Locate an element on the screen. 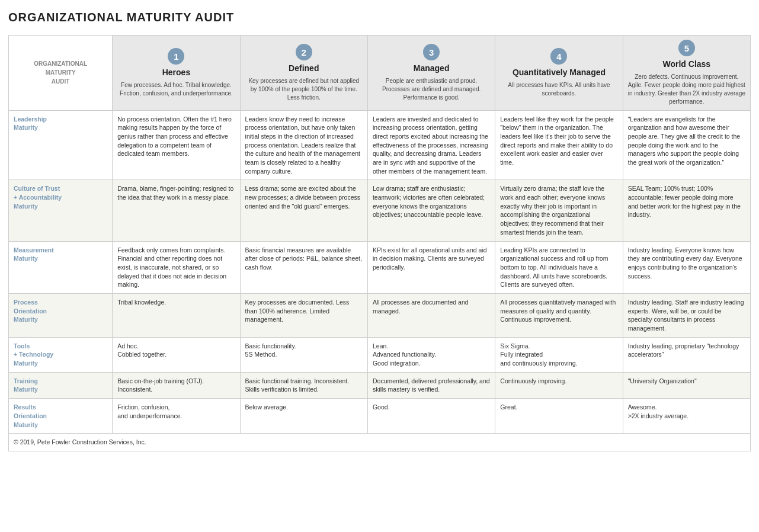 The width and height of the screenshot is (759, 532). table-row: Leadership MaturityNo process orientatio… is located at coordinates (380, 145).